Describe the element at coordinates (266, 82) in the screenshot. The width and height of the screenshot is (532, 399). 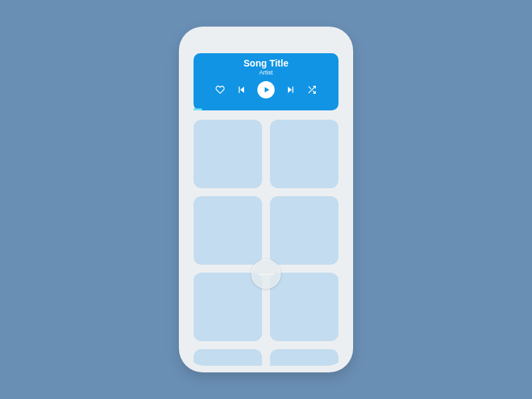
I see `music-player-card: Song Title Artist` at that location.